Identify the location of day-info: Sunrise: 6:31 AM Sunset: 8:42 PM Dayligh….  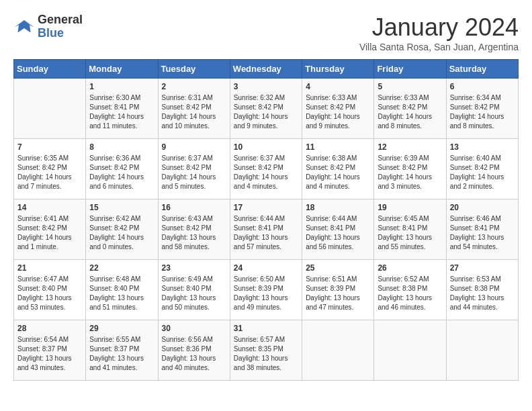
(194, 112).